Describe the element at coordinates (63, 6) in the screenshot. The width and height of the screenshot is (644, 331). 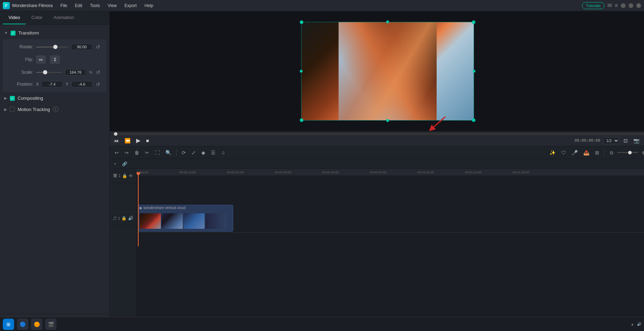
I see `menu-file: File` at that location.